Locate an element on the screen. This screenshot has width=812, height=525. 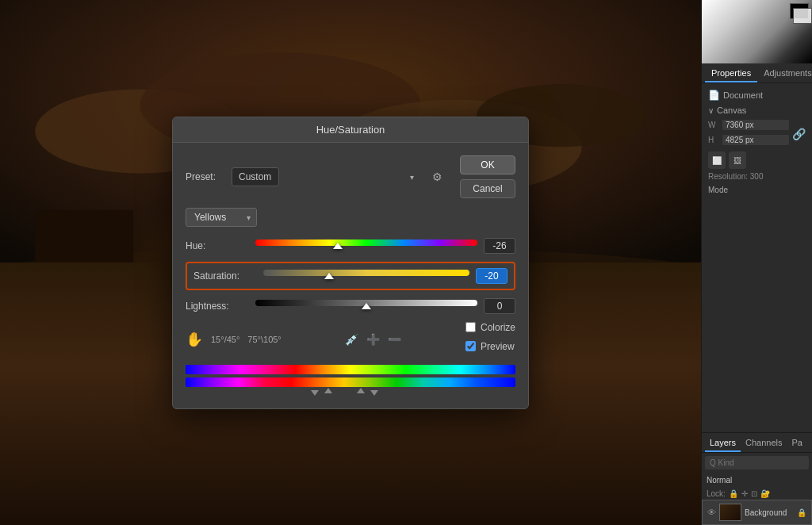
lightness-thumb is located at coordinates (366, 306).